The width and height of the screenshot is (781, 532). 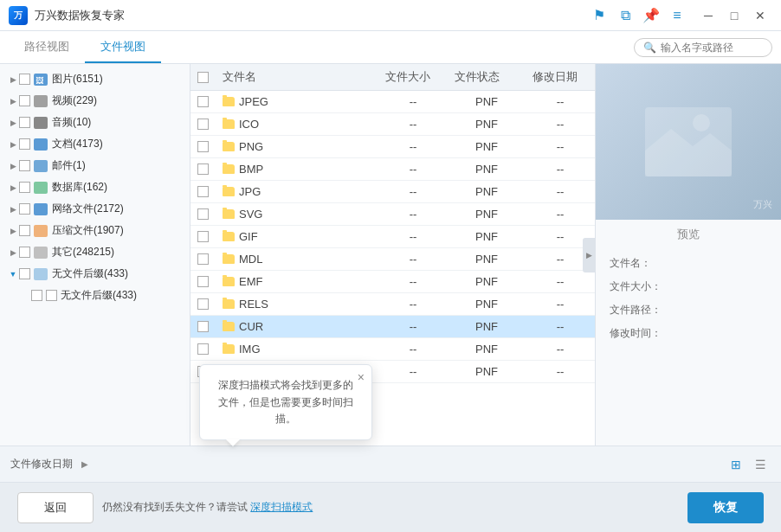 What do you see at coordinates (361, 377) in the screenshot?
I see `tooltip-close-button: ×` at bounding box center [361, 377].